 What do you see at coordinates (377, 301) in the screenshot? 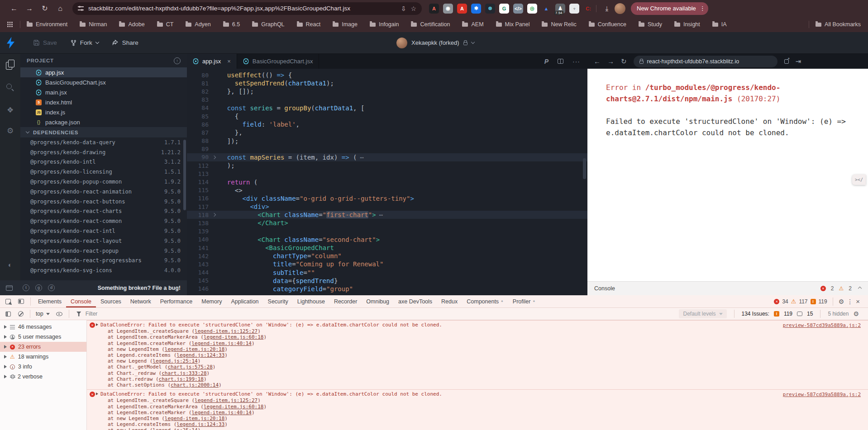
I see `devtools-tab-omnibug: Omnibug` at bounding box center [377, 301].